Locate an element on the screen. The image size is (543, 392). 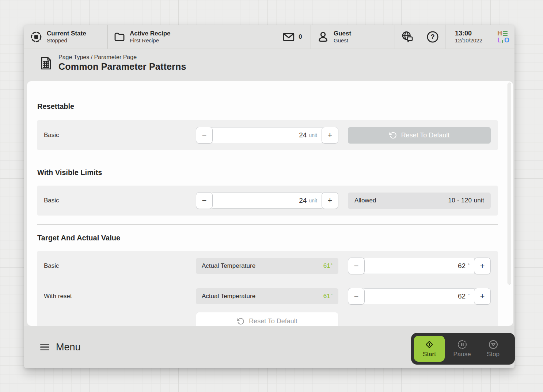
allowed-range-value: 10 - 120 unit is located at coordinates (466, 201).